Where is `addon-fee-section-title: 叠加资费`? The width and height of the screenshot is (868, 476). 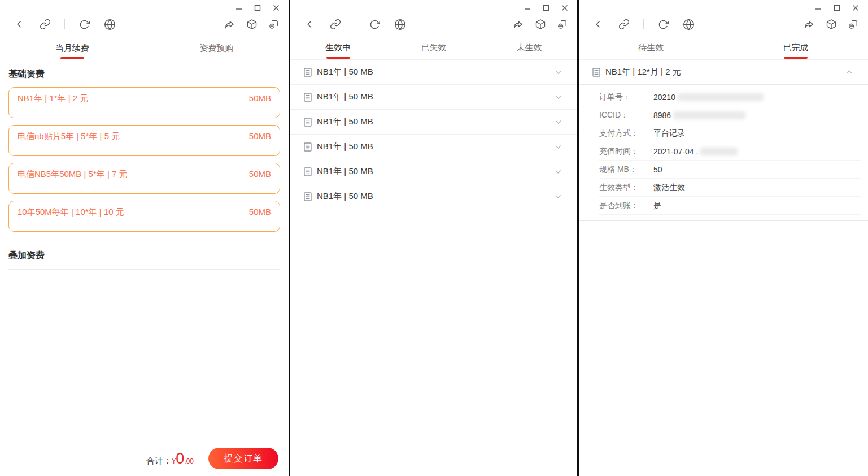 addon-fee-section-title: 叠加资费 is located at coordinates (145, 256).